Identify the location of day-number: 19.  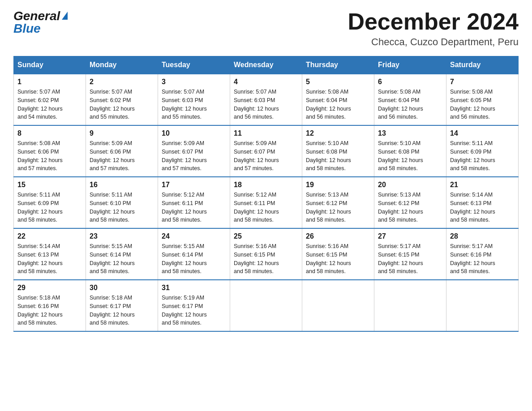
(338, 185).